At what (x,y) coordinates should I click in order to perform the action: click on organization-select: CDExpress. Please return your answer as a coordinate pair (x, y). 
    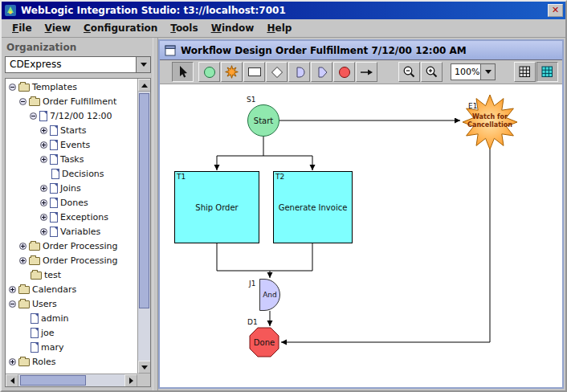
    Looking at the image, I should click on (78, 64).